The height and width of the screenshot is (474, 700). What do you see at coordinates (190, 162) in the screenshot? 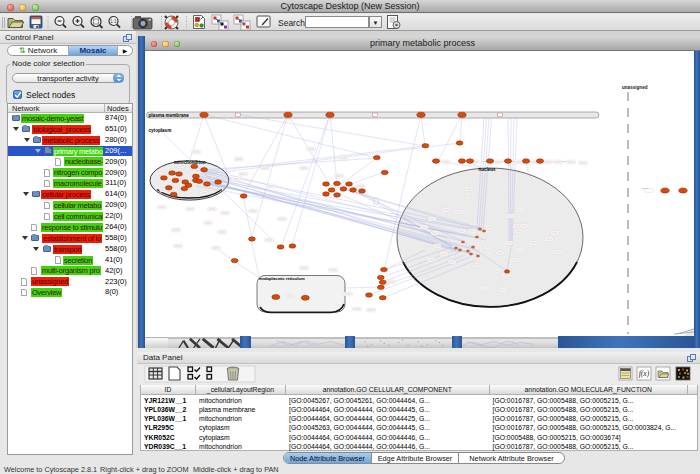
I see `svg-text: mitochondrion` at bounding box center [190, 162].